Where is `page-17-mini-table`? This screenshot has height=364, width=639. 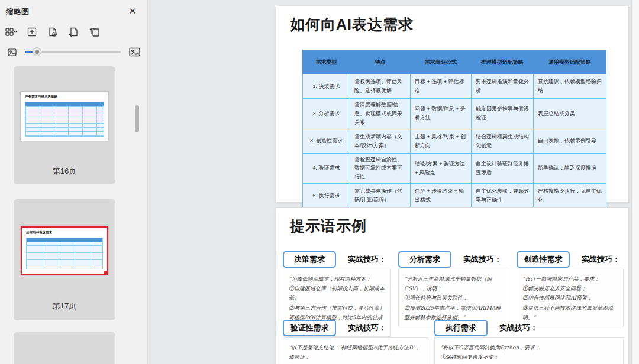
page-17-mini-table is located at coordinates (64, 254).